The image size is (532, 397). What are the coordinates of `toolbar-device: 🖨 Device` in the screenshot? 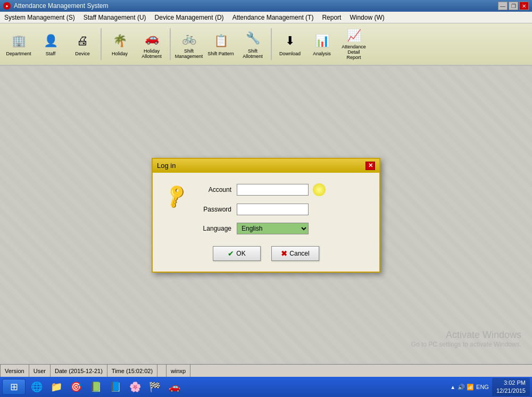 It's located at (82, 44).